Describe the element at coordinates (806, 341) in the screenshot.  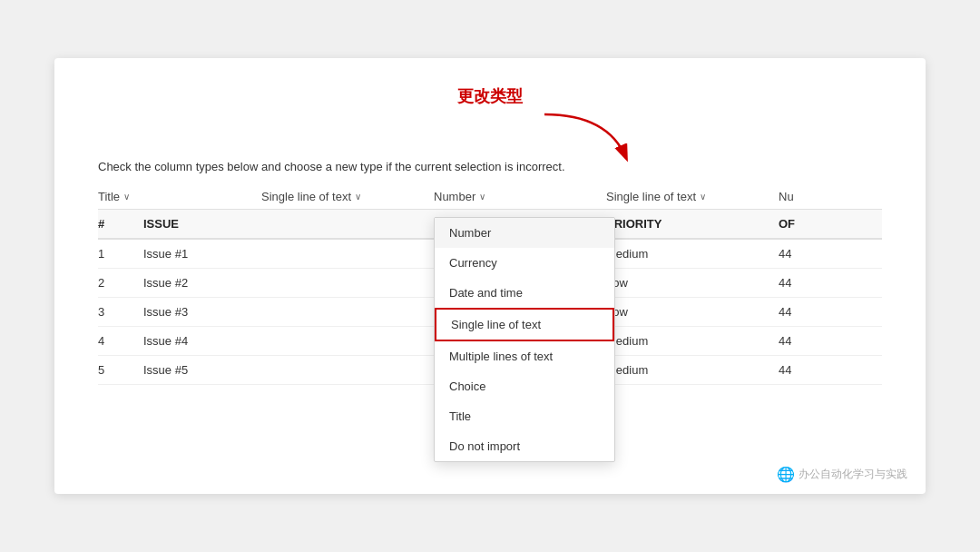
I see `td-of-4: 44` at that location.